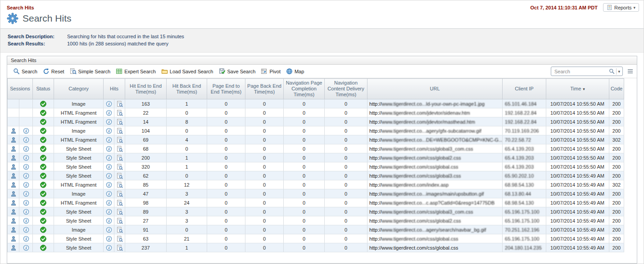 The image size is (644, 264). Describe the element at coordinates (21, 8) in the screenshot. I see `breadcrumb: Search Hits` at that location.